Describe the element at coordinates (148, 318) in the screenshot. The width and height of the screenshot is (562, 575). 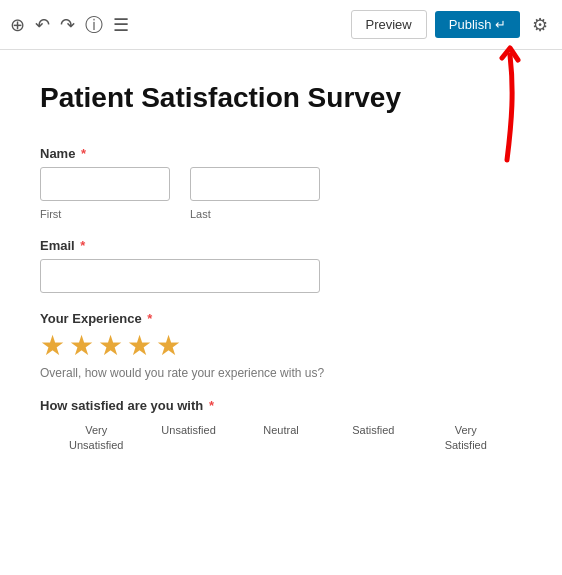
I see `experience-required: *` at that location.